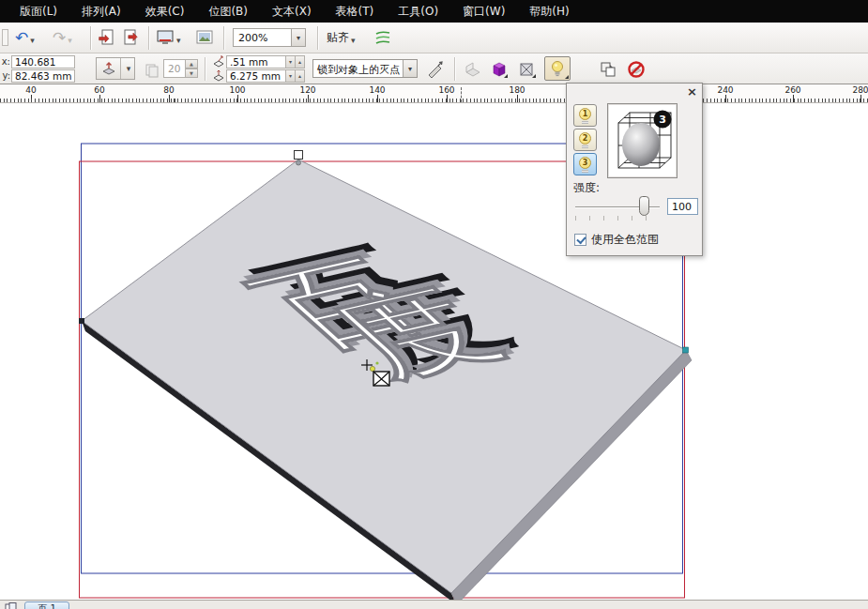  I want to click on lighting-bulb-icon, so click(557, 69).